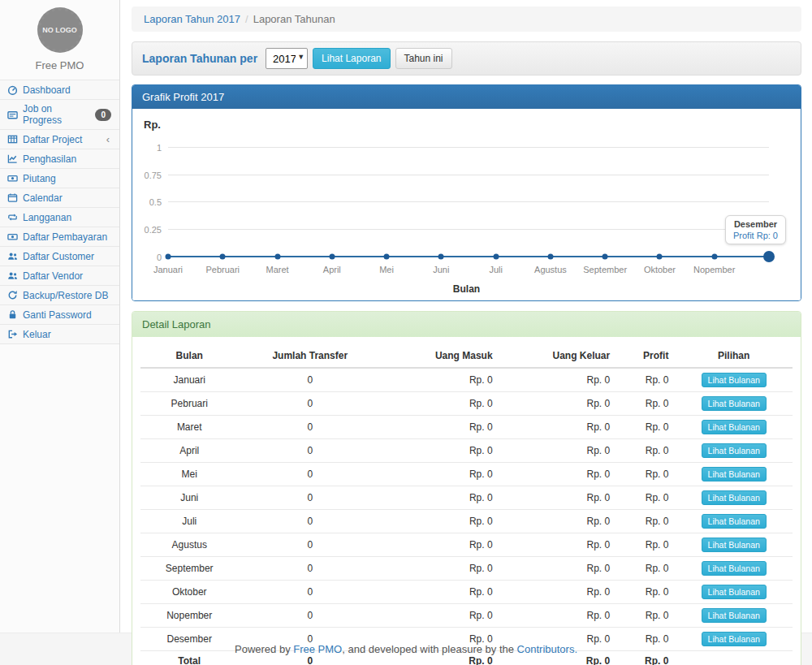 This screenshot has height=665, width=812. What do you see at coordinates (547, 650) in the screenshot?
I see `contributors-link: Contributors.` at bounding box center [547, 650].